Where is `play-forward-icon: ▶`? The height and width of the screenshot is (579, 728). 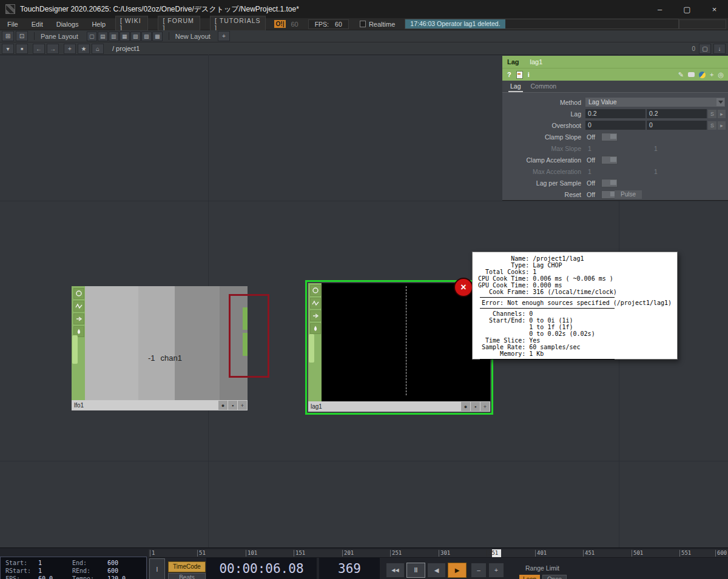
play-forward-icon: ▶ is located at coordinates (457, 570).